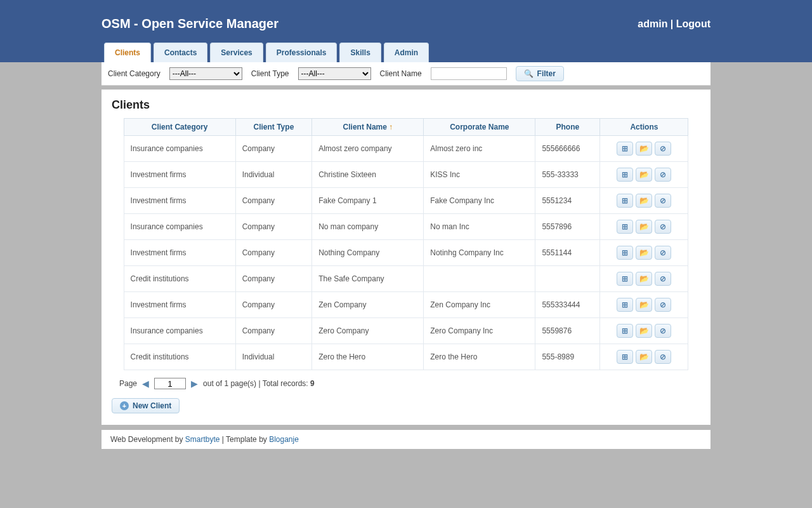 The width and height of the screenshot is (812, 508). Describe the element at coordinates (206, 74) in the screenshot. I see `filter-category-select: ---All---` at that location.